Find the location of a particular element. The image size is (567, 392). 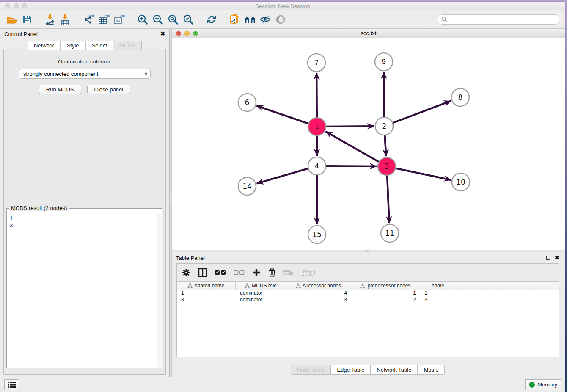

import-network-button is located at coordinates (50, 19).